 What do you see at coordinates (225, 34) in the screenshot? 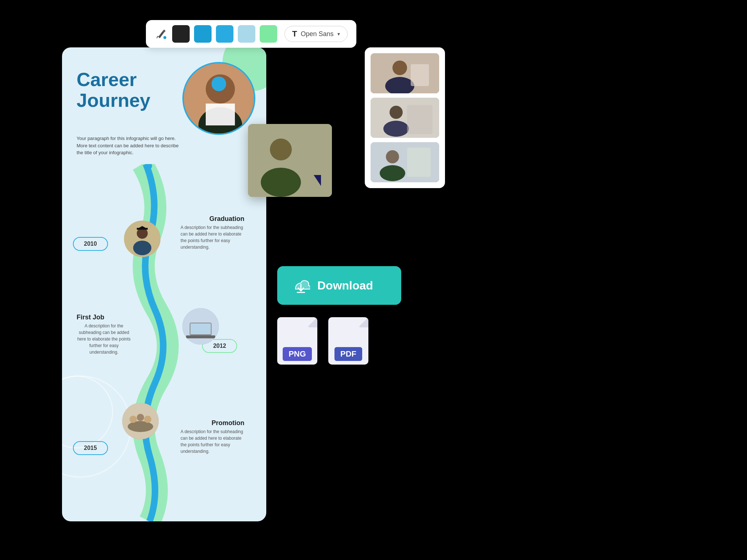
I see `color-swatch-light-blue` at bounding box center [225, 34].